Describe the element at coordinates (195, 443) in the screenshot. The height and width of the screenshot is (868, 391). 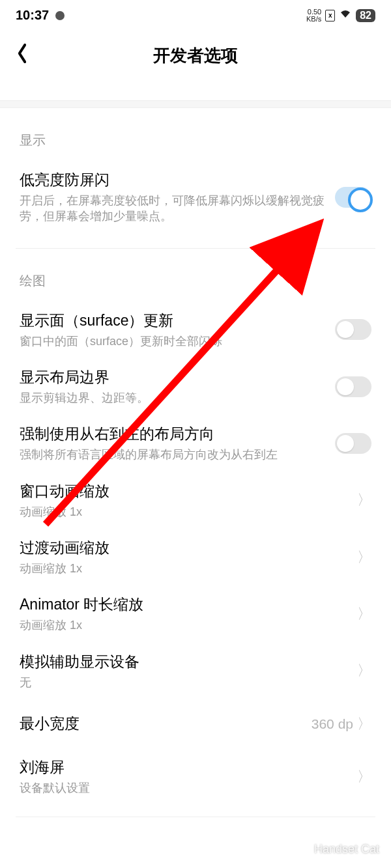
I see `item-rtl-layout: 强制使用从右到左的布局方向 强制将所有语言区域的屏幕布局方向改为从右到左` at that location.